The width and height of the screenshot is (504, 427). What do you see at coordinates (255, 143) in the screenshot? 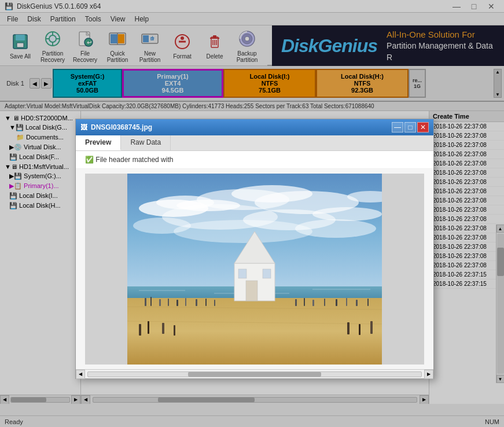
I see `modal-tabs: Preview Raw Data` at bounding box center [255, 143].